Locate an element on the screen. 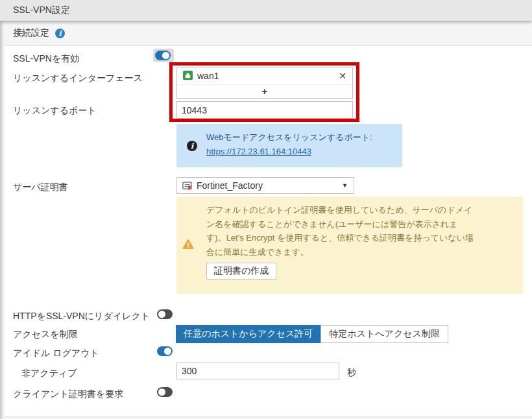 The height and width of the screenshot is (419, 532). restrict-access-segmented: 任意のホストからアクセス許可 特定ホストへアクセス制限 is located at coordinates (312, 334).